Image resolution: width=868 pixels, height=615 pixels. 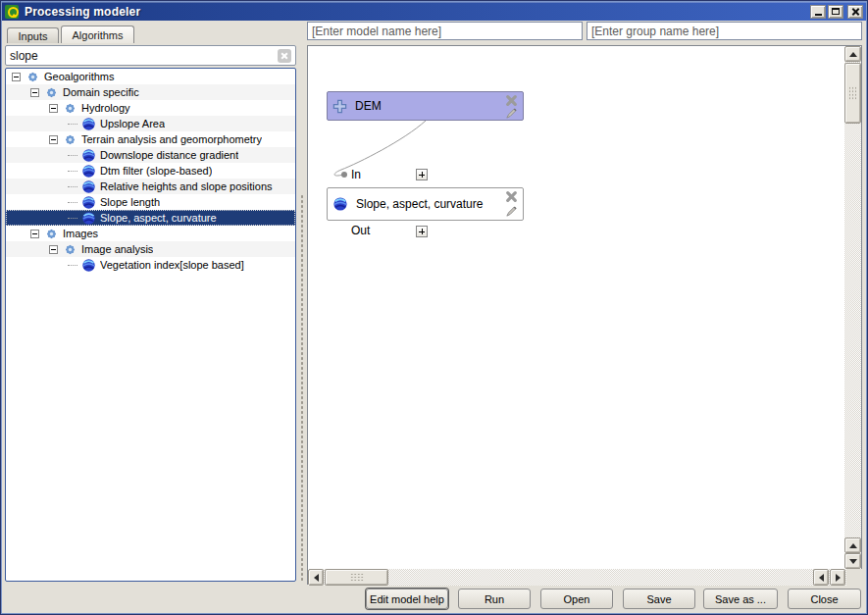 I want to click on canvas-horizontal-scrollbar, so click(x=577, y=577).